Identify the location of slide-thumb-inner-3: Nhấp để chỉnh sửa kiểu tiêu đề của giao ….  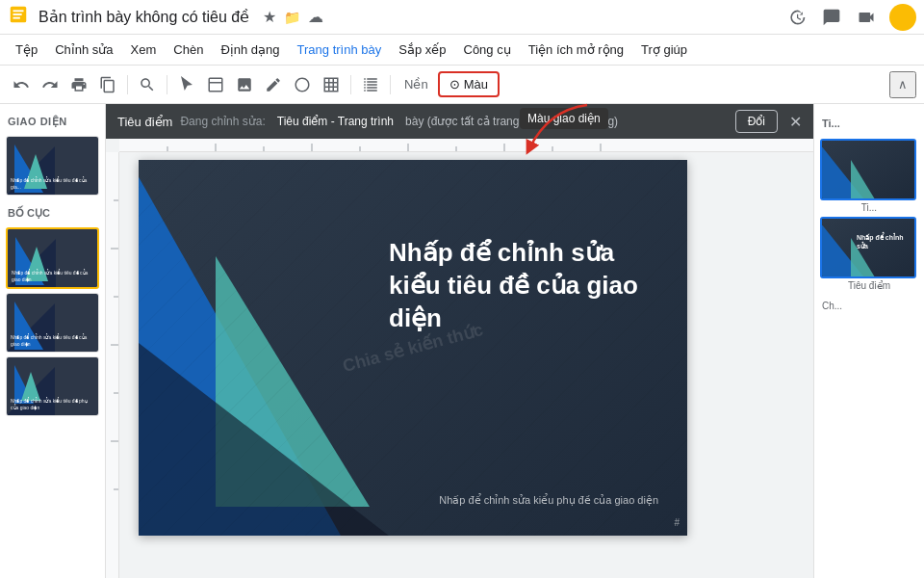
(53, 323).